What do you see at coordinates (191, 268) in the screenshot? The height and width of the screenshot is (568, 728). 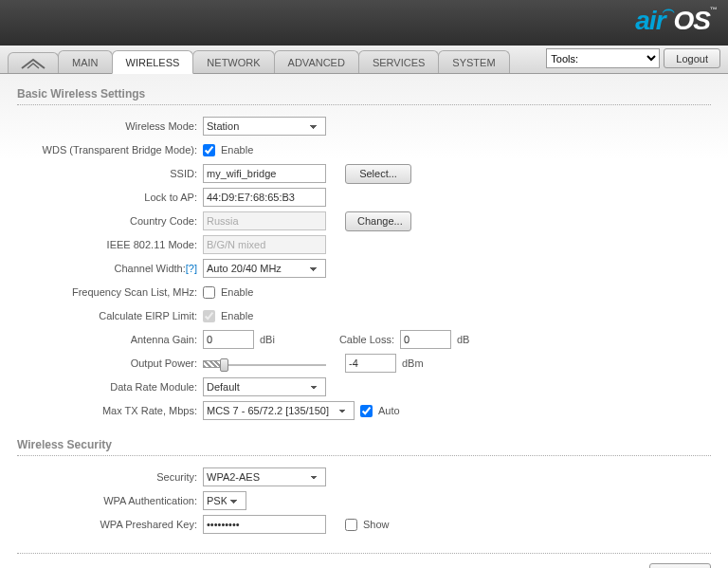 I see `channel-width-help: [?]` at bounding box center [191, 268].